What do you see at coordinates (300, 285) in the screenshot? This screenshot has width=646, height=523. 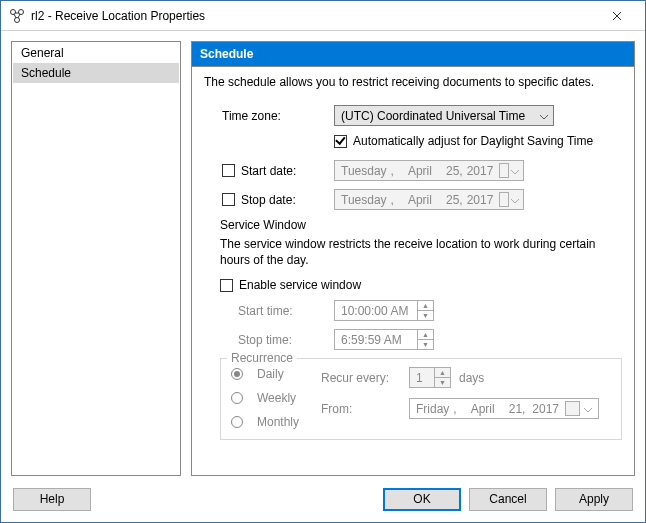 I see `enable-service-window-label: Enable service window` at bounding box center [300, 285].